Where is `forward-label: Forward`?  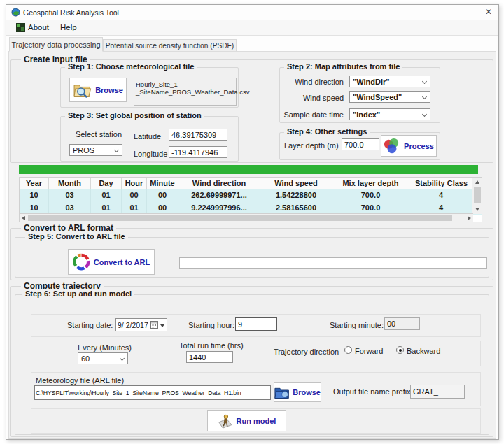
forward-label: Forward is located at coordinates (369, 351).